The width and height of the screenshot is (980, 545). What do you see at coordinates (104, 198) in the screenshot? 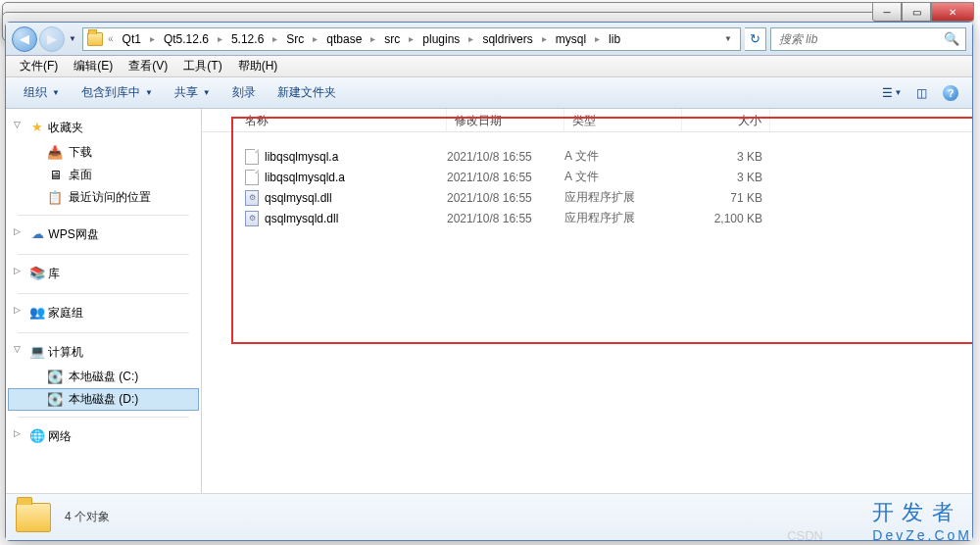
I see `sidebar-recent: 📋最近访问的位置` at bounding box center [104, 198].